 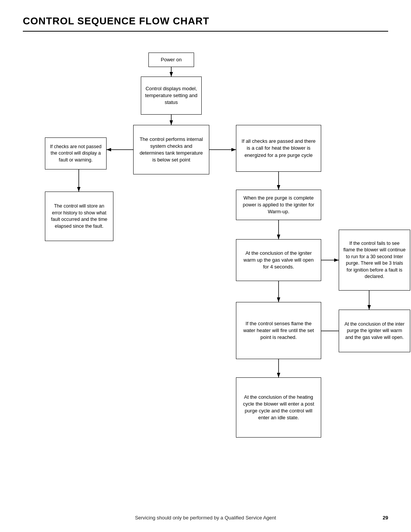 I want to click on inter-purge-conclusion-box: At the conclusion of the inter purge the…, so click(x=374, y=331).